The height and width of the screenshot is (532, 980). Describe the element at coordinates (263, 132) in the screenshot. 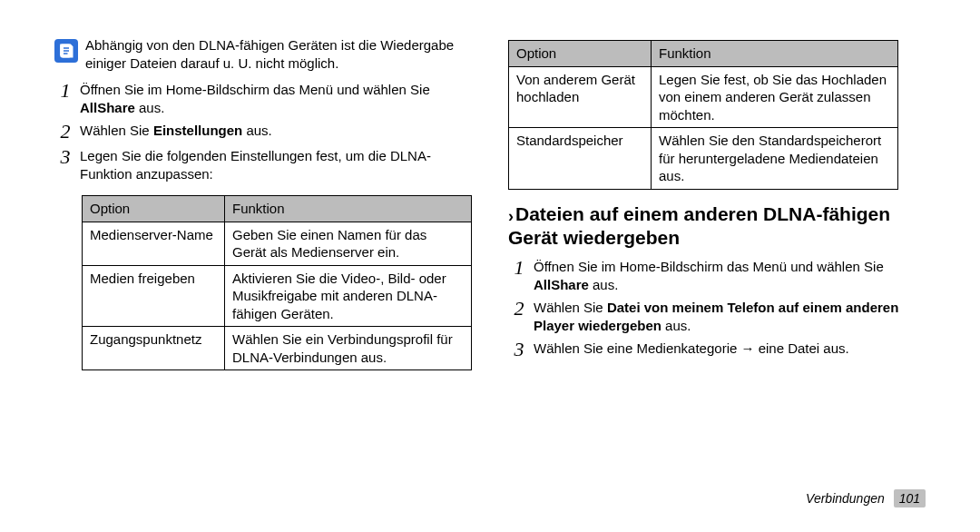

I see `left-steps-list: 1 Öffnen Sie im Home-Bildschirm das Menü…` at that location.